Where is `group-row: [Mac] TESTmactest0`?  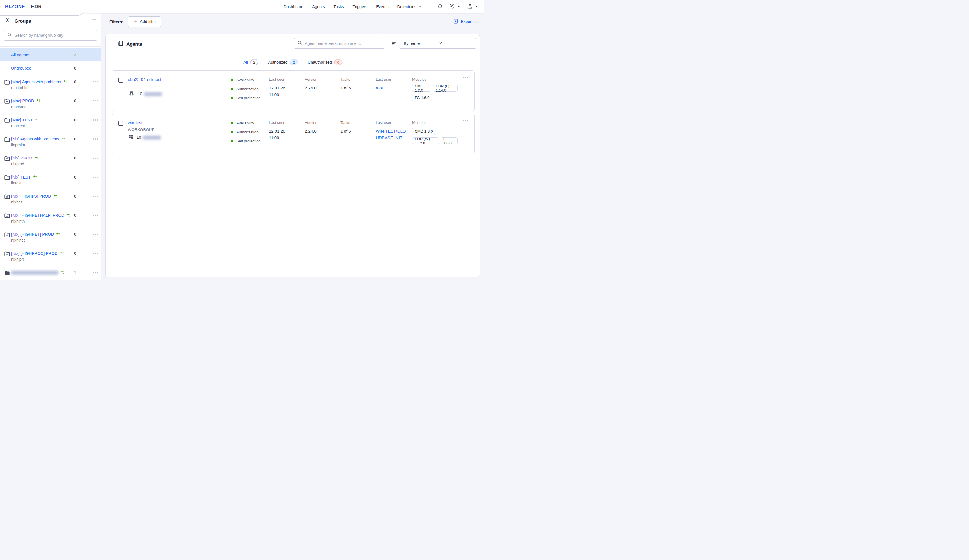
group-row: [Mac] TESTmactest0 is located at coordinates (51, 123).